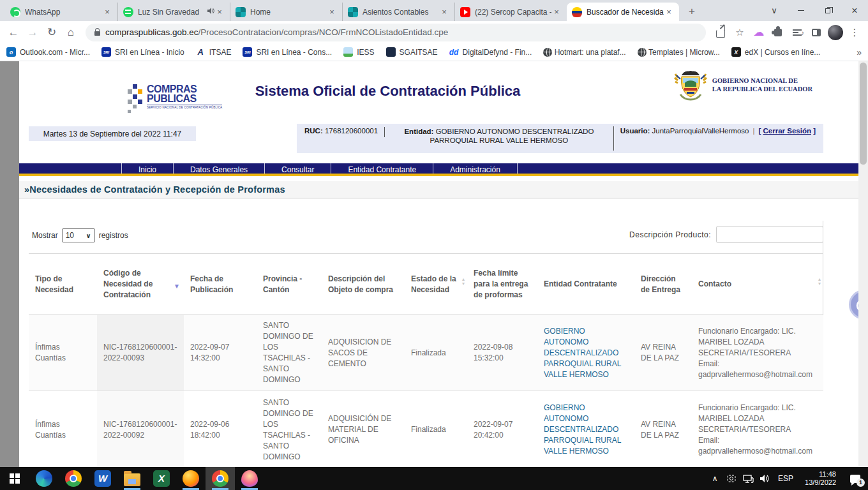  I want to click on bookmark-iess: IESS, so click(359, 52).